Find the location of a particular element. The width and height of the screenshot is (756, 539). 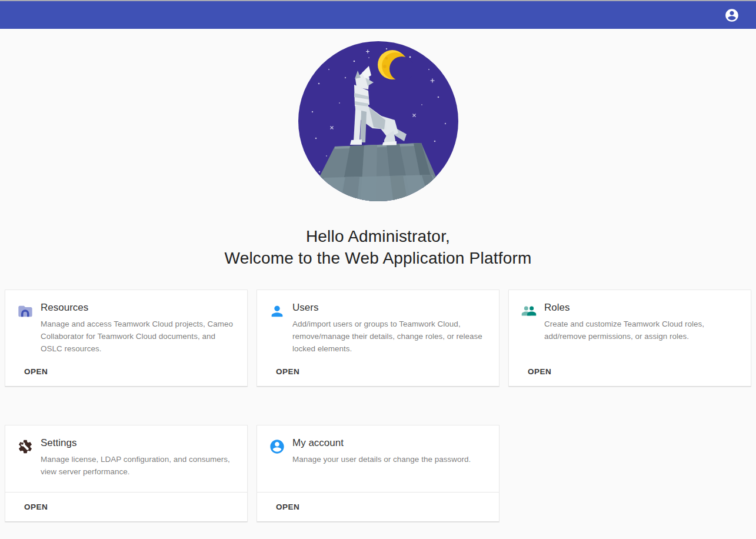

card-description: Add/import users or groups to Teamwork C… is located at coordinates (392, 337).